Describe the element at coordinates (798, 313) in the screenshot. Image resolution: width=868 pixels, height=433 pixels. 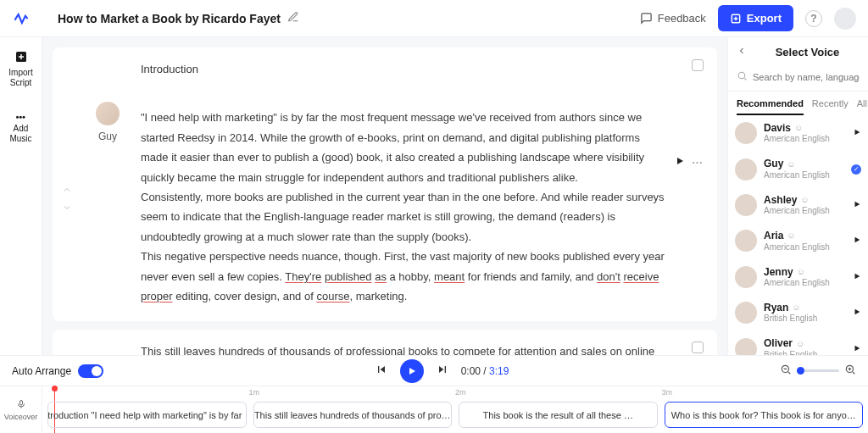
I see `voice-row: Ryan ☺British English` at that location.